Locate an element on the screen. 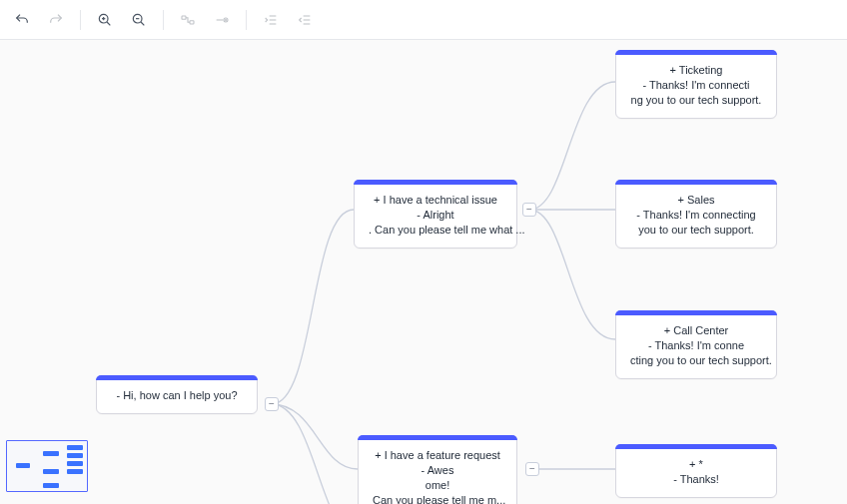 Image resolution: width=847 pixels, height=504 pixels. node-text: - Alright is located at coordinates (435, 216).